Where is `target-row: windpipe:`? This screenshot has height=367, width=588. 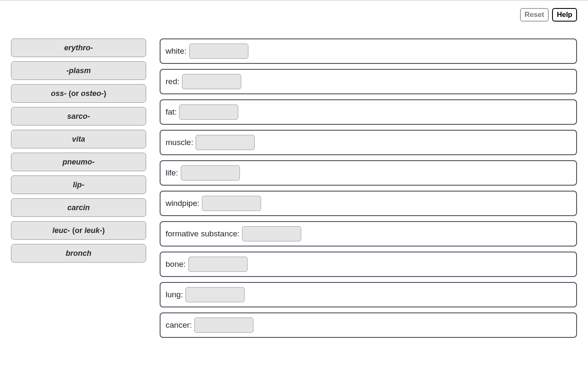 target-row: windpipe: is located at coordinates (368, 203).